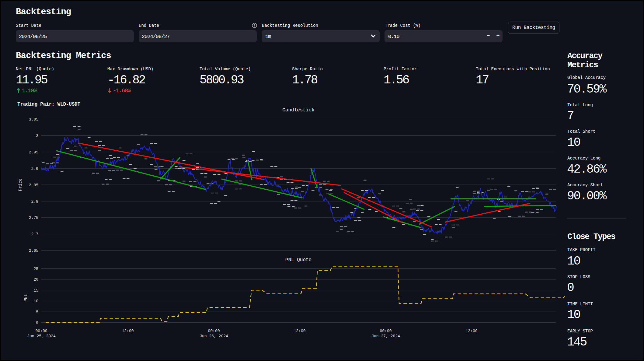 The image size is (644, 361). Describe the element at coordinates (36, 279) in the screenshot. I see `svg-text: 20` at that location.